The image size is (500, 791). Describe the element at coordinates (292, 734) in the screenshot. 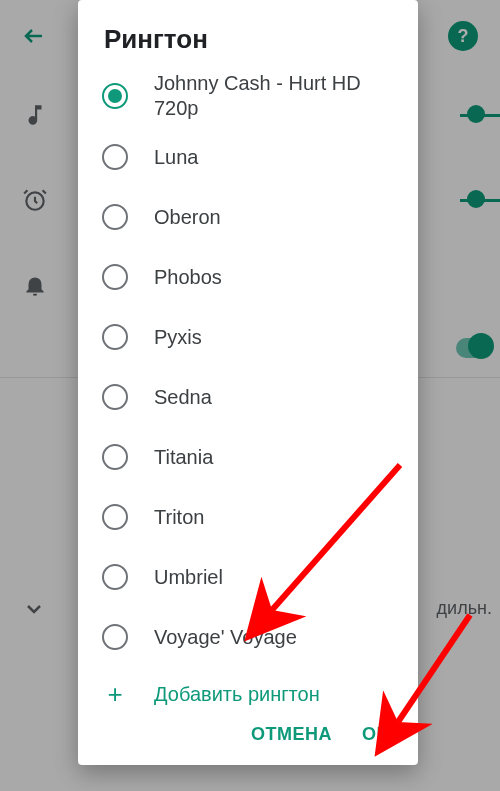

I see `cancel-button: ОТМЕНА` at that location.